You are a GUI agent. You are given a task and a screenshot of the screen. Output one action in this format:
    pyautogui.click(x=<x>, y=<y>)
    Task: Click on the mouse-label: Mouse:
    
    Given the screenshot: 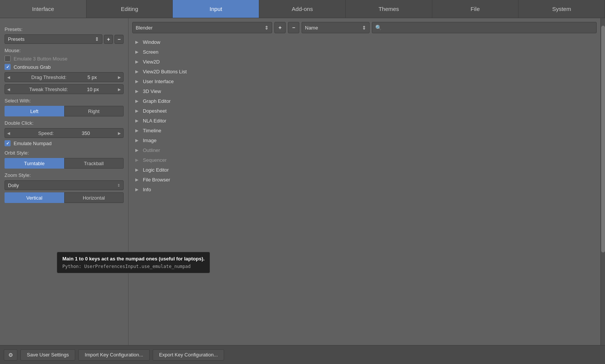 What is the action you would take?
    pyautogui.click(x=64, y=51)
    